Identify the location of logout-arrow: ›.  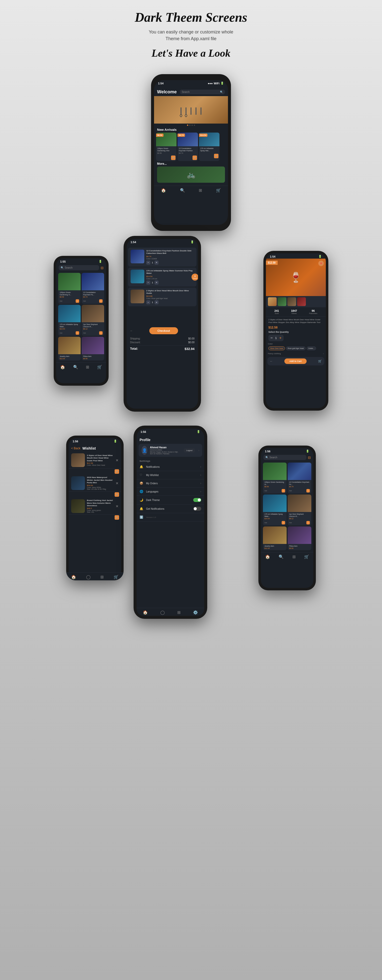
(199, 450).